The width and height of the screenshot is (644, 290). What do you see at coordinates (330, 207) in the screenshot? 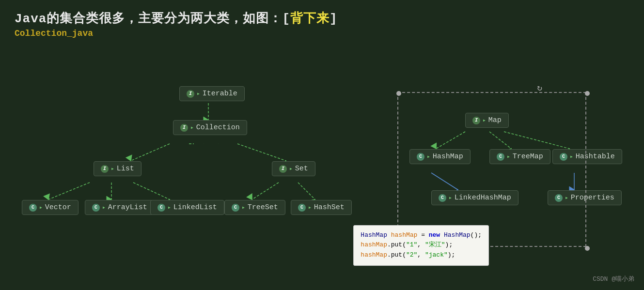
I see `label-hashset: HashSet` at bounding box center [330, 207].